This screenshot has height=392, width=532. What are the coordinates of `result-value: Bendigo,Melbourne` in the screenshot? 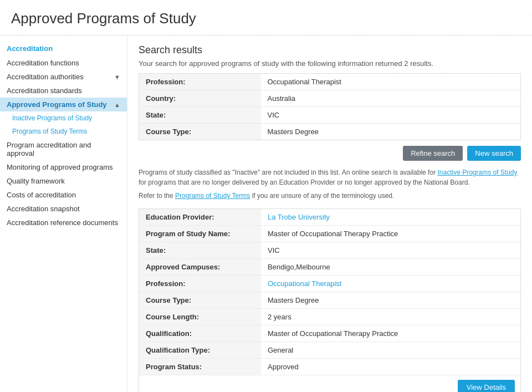 It's located at (391, 267).